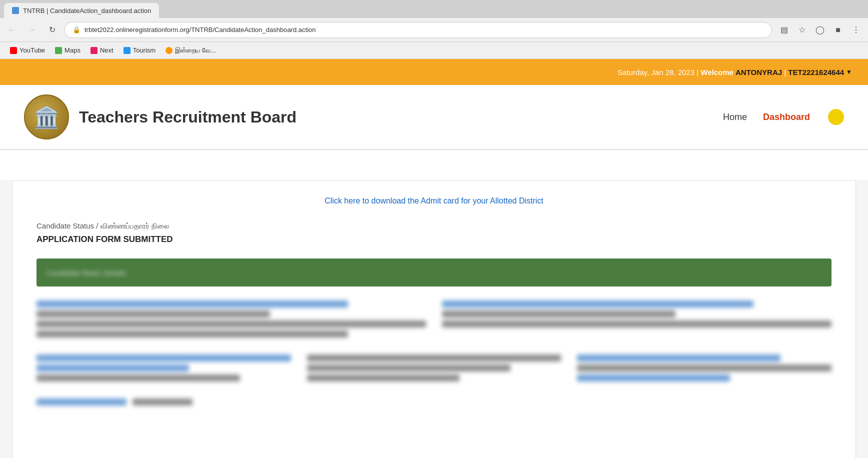 The image size is (868, 458). I want to click on admit-card-section: Click here to download the Admit card fo…, so click(434, 201).